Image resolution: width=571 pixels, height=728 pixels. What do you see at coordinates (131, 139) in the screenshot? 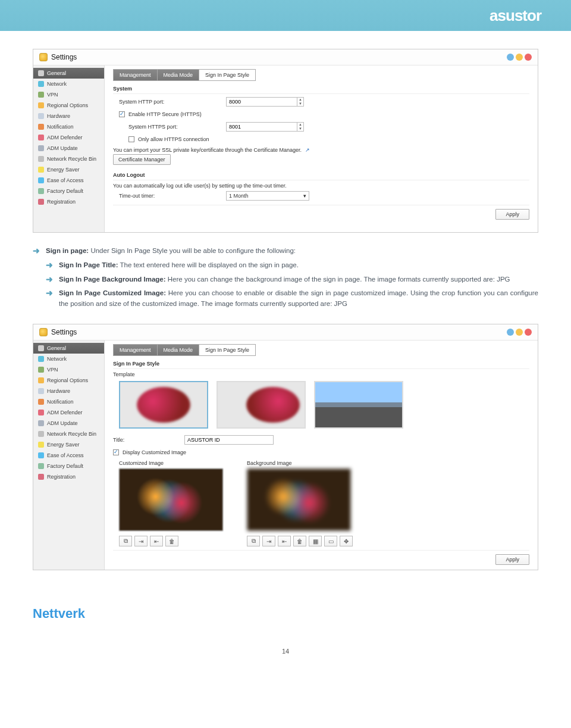
I see `only-https-checkbox` at bounding box center [131, 139].